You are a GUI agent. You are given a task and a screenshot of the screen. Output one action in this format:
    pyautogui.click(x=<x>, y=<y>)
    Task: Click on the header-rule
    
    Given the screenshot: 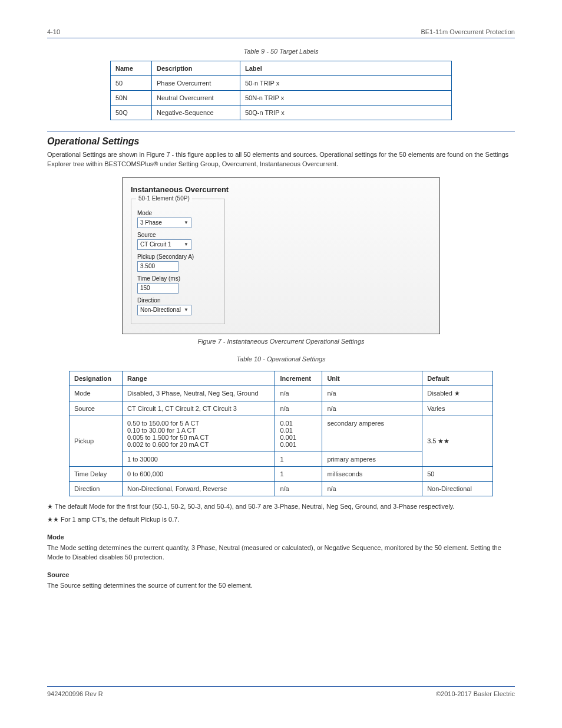 What is the action you would take?
    pyautogui.click(x=281, y=38)
    